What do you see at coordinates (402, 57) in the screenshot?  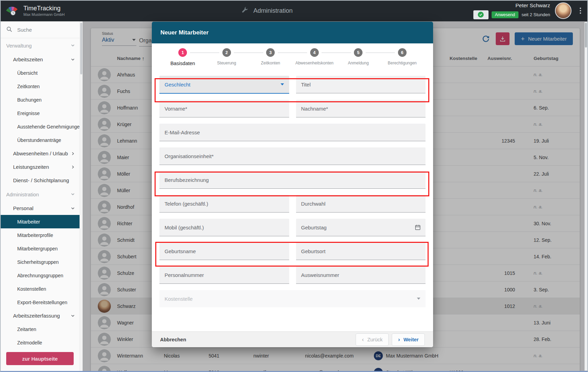 I see `wizard-step-6: 6Berechtigungen` at bounding box center [402, 57].